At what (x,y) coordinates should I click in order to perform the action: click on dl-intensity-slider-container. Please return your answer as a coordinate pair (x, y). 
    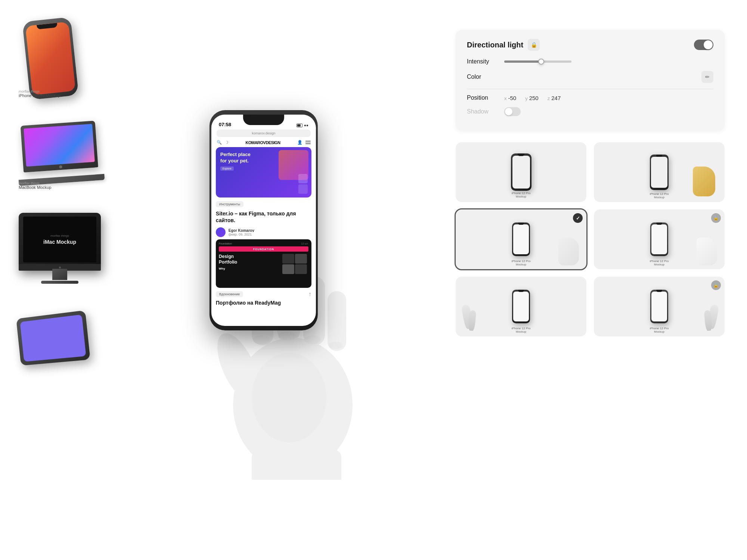
    Looking at the image, I should click on (609, 62).